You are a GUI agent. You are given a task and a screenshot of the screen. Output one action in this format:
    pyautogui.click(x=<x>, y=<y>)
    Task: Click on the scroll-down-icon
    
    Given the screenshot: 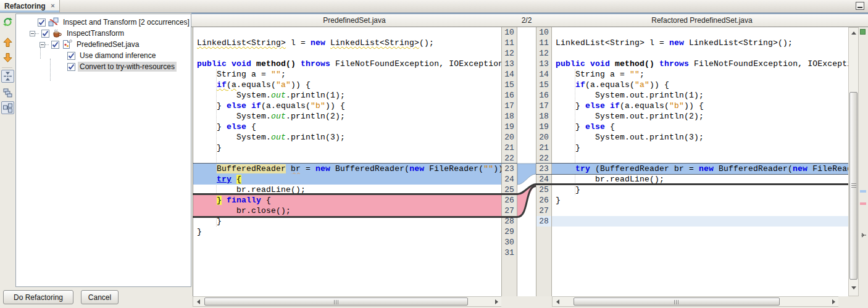 What is the action you would take?
    pyautogui.click(x=853, y=288)
    